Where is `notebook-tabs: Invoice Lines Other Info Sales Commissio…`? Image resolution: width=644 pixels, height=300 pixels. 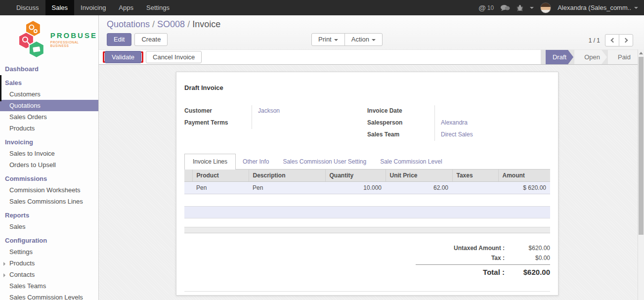 notebook-tabs: Invoice Lines Other Info Sales Commissio… is located at coordinates (367, 162).